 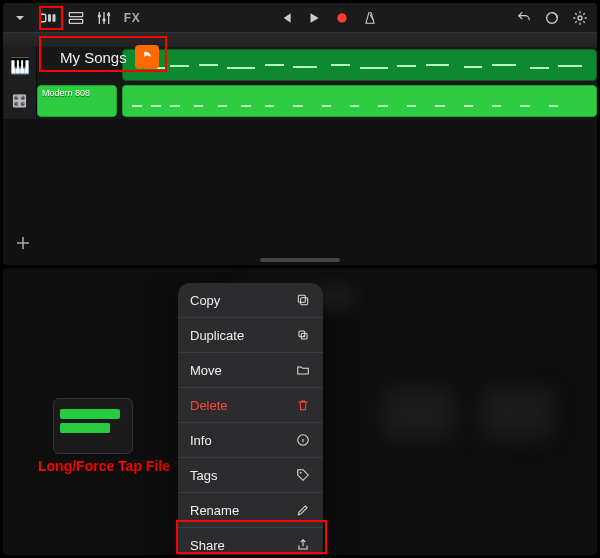 What do you see at coordinates (552, 18) in the screenshot?
I see `loop-browser-button` at bounding box center [552, 18].